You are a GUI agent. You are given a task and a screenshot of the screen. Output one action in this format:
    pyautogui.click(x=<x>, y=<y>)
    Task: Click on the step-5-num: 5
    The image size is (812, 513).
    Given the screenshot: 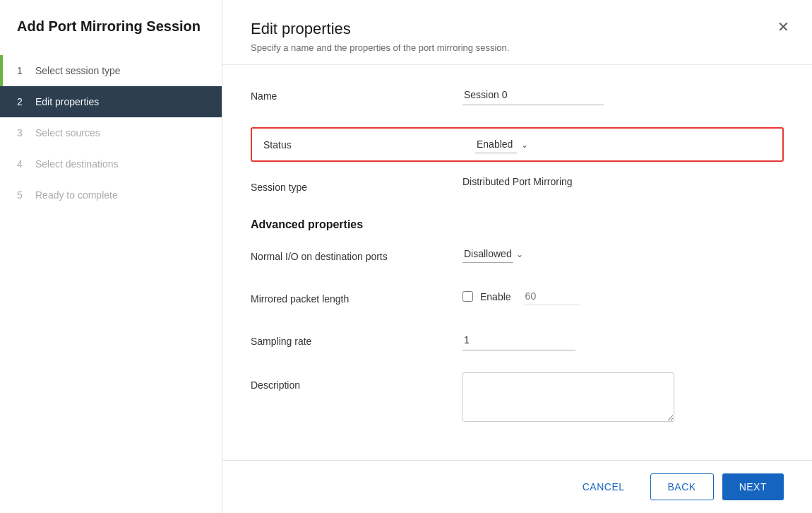 What is the action you would take?
    pyautogui.click(x=23, y=195)
    